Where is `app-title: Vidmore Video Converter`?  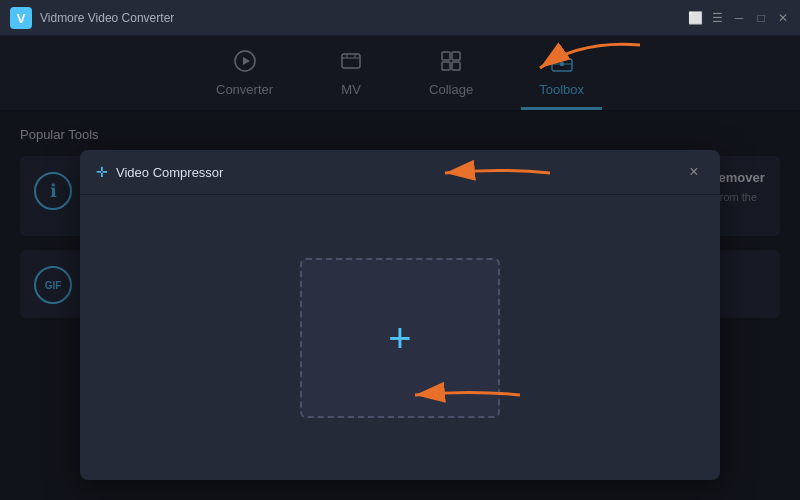
app-title: Vidmore Video Converter is located at coordinates (364, 18).